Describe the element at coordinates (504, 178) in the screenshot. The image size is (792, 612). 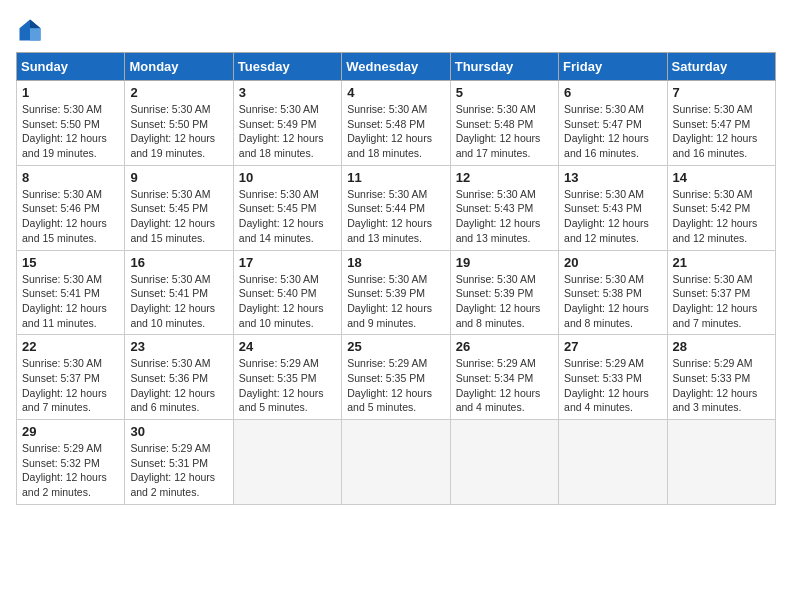
I see `day-number: 12` at that location.